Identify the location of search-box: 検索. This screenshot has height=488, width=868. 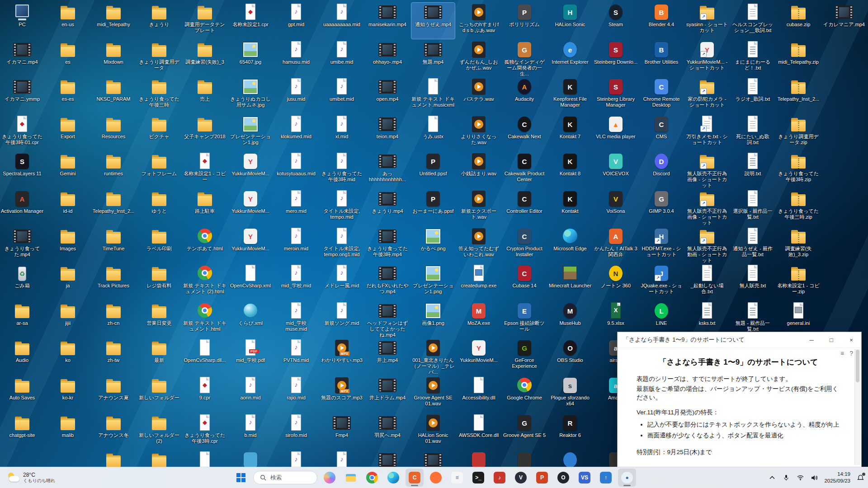
(285, 478).